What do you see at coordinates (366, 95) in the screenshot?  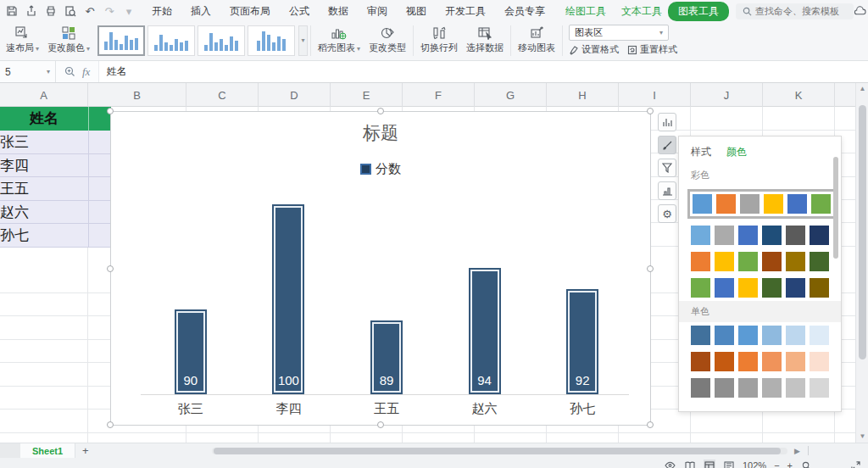 I see `column-header-E: E` at bounding box center [366, 95].